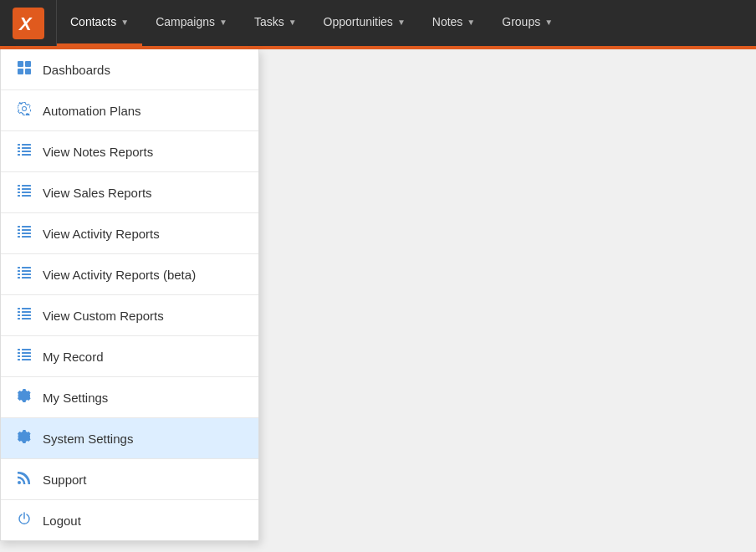 The width and height of the screenshot is (756, 552). I want to click on dropdown-item-my-settings: My Settings, so click(130, 398).